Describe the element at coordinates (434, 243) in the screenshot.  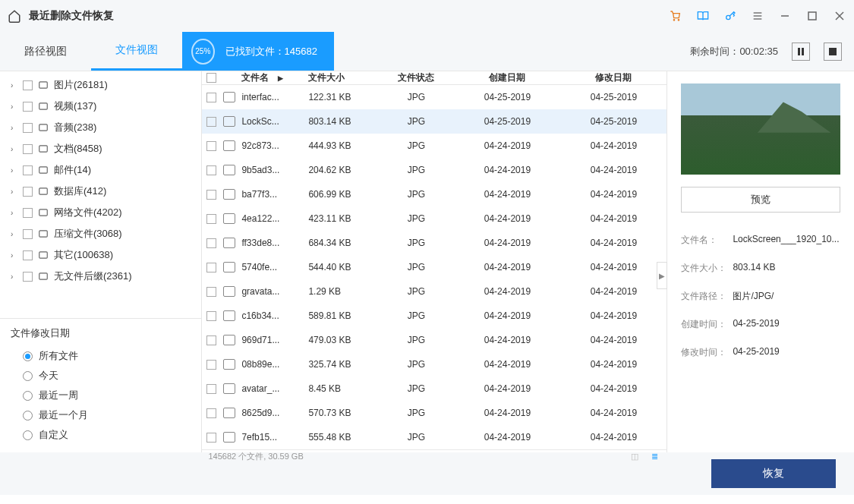
I see `table-row: ff33de8...684.34 KBJPG04-24-201904-24-20…` at that location.